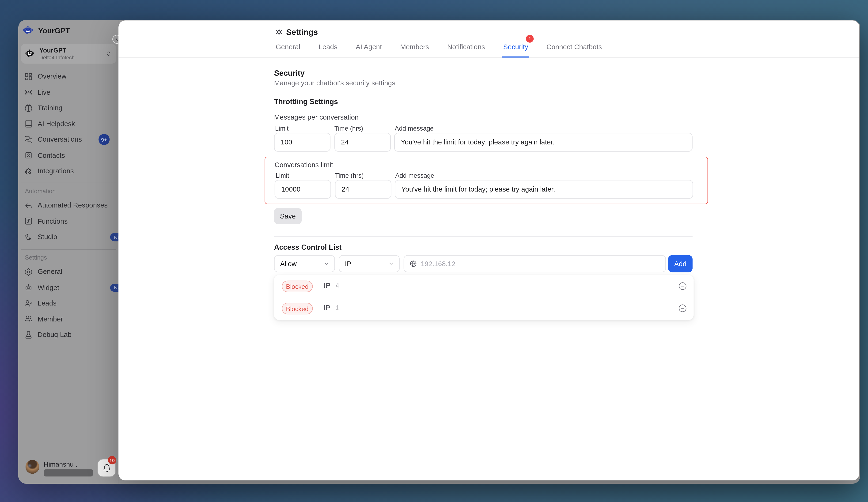 The height and width of the screenshot is (502, 868). I want to click on sidebar-nav-main: Overview Live Training AI Helpdesk Conve…, so click(68, 124).